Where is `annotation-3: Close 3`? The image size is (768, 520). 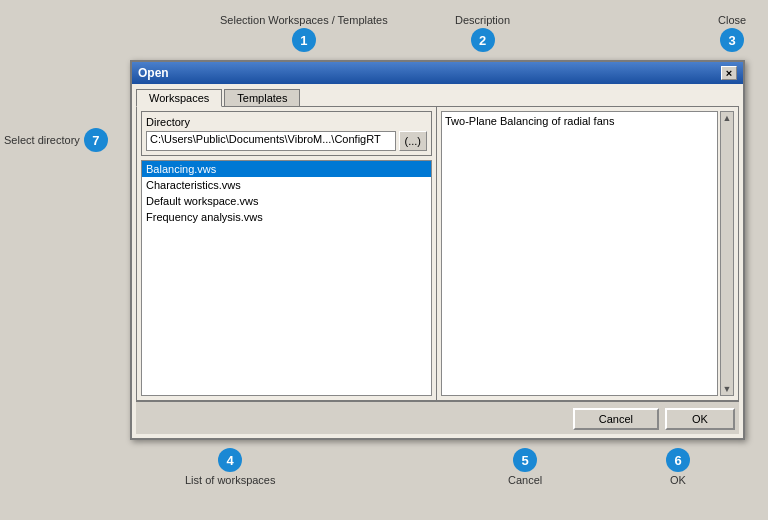 annotation-3: Close 3 is located at coordinates (732, 33).